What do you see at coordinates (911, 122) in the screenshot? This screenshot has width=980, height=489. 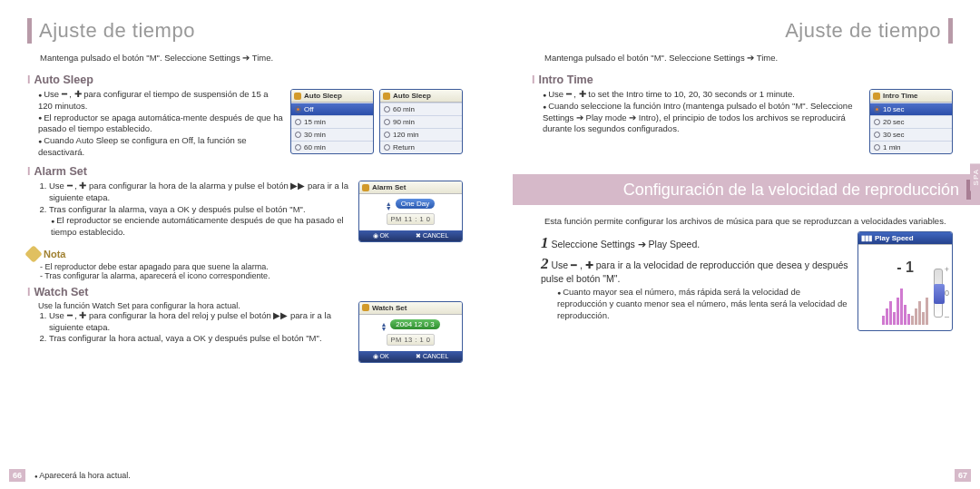 I see `device-screen: Intro Time 10 sec 20 sec 30 sec 1 min` at bounding box center [911, 122].